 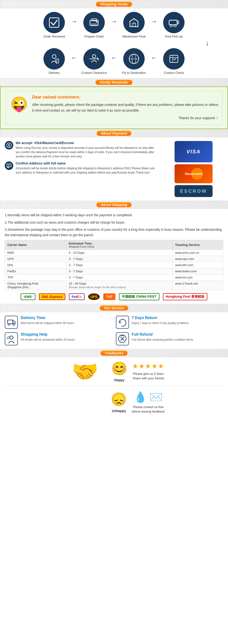 I want to click on tracking-dhl: www.dhl.com, so click(x=198, y=265).